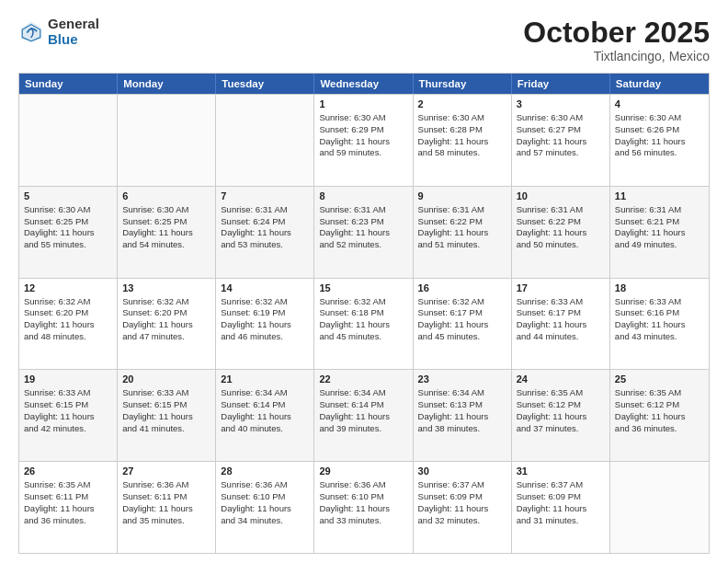 The image size is (728, 563). I want to click on logo-text: General Blue, so click(74, 31).